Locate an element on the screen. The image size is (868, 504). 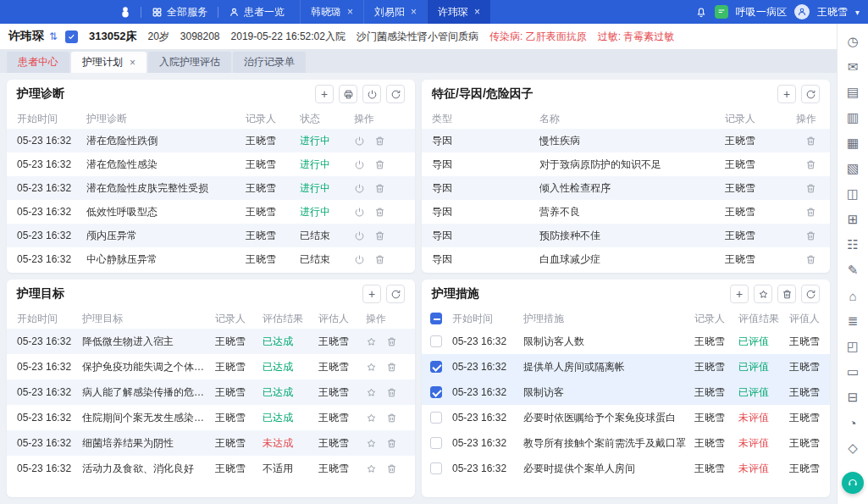
pie-chart-icon: ◔ is located at coordinates (853, 423).